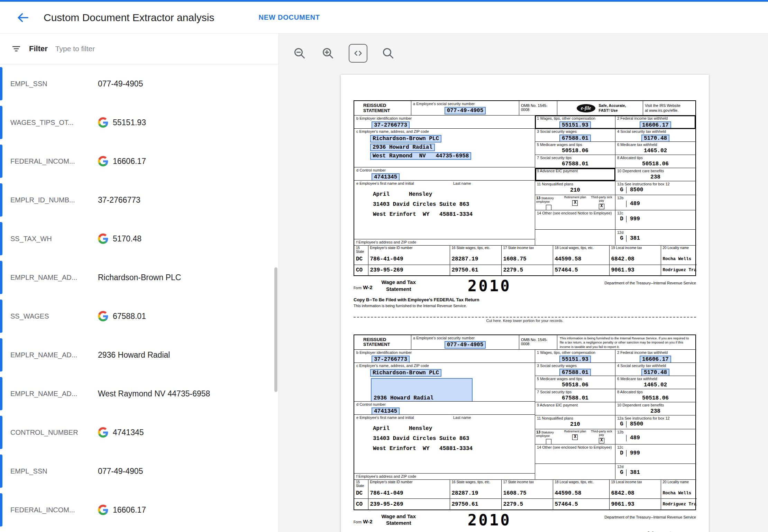 The width and height of the screenshot is (768, 532). Describe the element at coordinates (655, 419) in the screenshot. I see `box12a-label: 12a See instructions for box 12` at that location.